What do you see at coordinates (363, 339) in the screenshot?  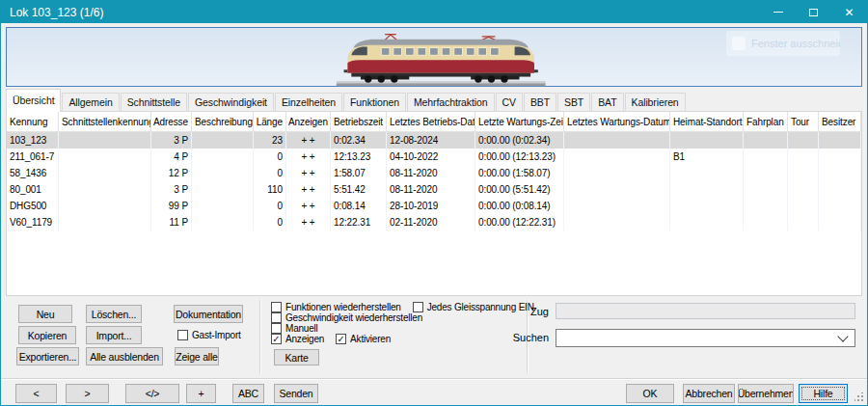 I see `aktivieren-checkbox: ✓Aktivieren` at bounding box center [363, 339].